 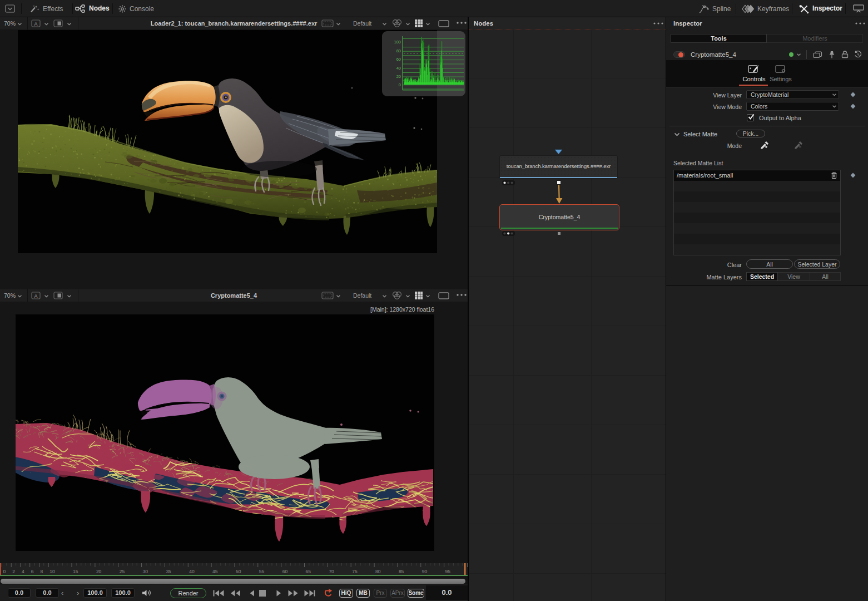 What do you see at coordinates (23, 572) in the screenshot?
I see `svg-text: 4` at bounding box center [23, 572].